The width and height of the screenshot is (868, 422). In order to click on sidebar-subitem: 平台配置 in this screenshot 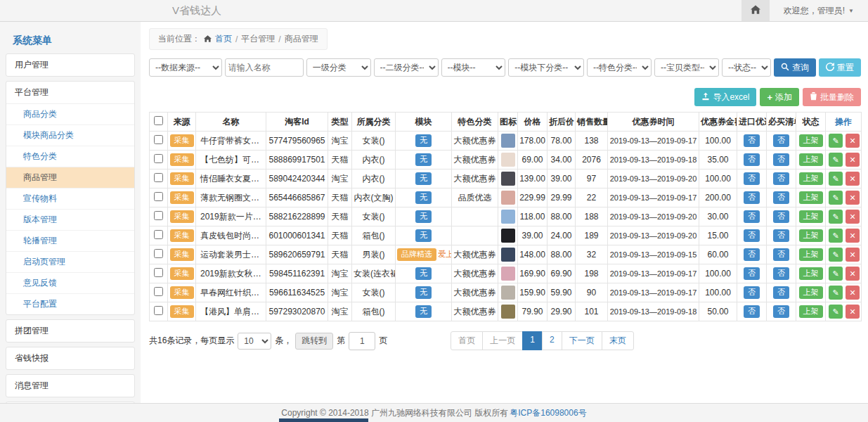, I will do `click(70, 304)`.